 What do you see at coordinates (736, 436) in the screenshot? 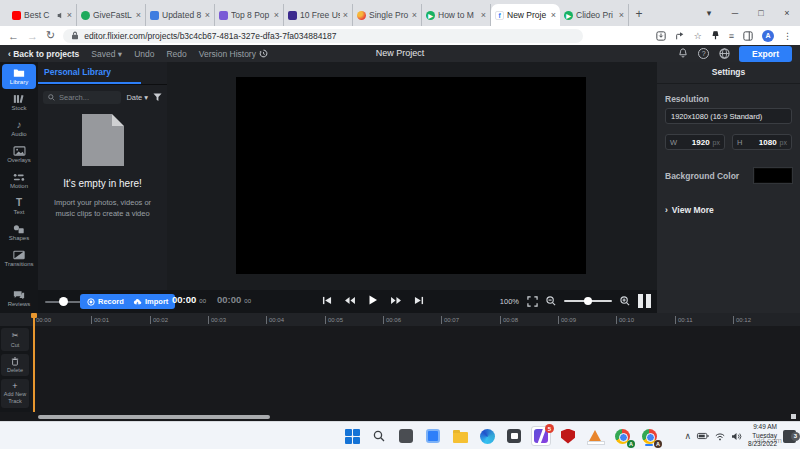
I see `speaker-icon` at bounding box center [736, 436].